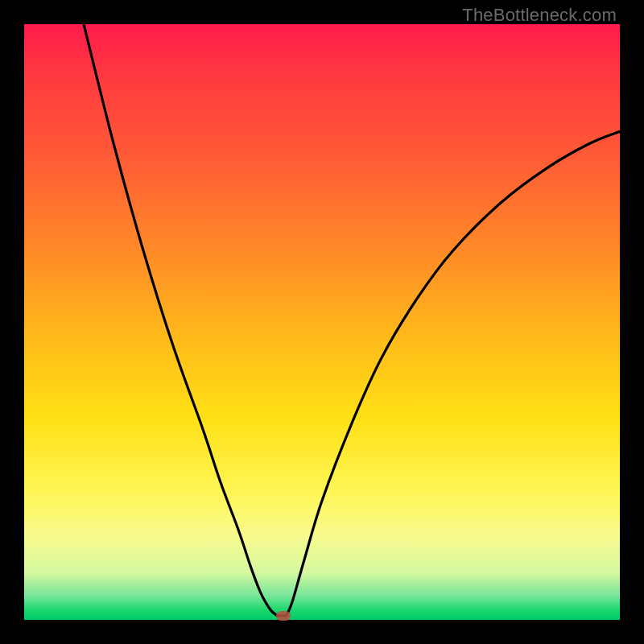  Describe the element at coordinates (283, 616) in the screenshot. I see `bottleneck-marker` at that location.